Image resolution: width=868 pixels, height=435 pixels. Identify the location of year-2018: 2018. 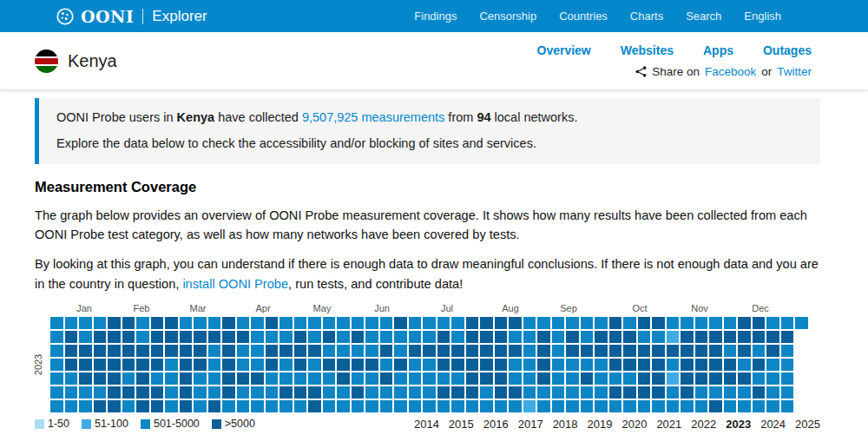
(566, 424).